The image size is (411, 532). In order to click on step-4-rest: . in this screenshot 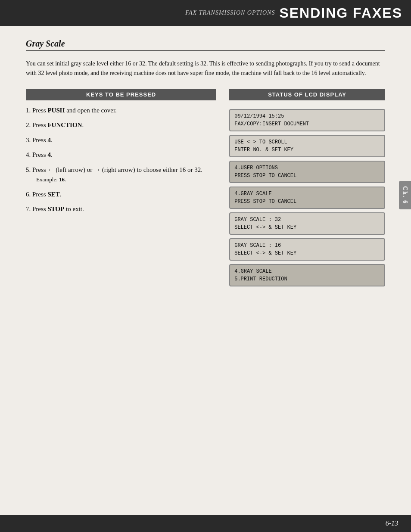, I will do `click(52, 155)`.